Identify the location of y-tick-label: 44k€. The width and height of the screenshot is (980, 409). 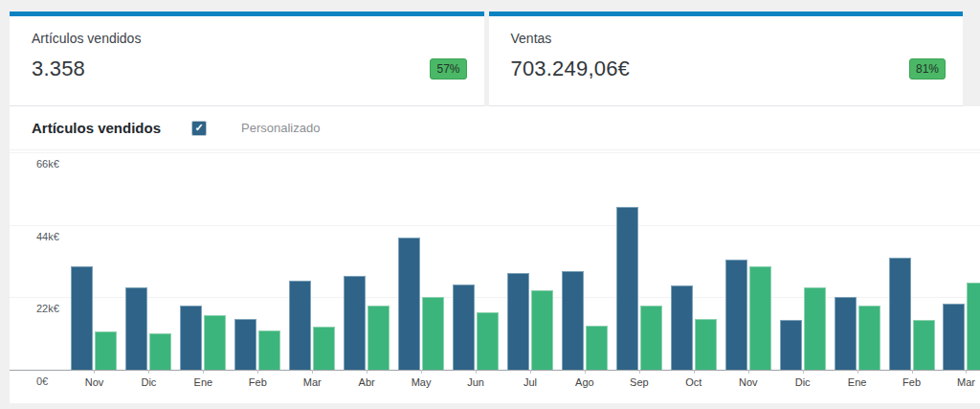
(48, 237).